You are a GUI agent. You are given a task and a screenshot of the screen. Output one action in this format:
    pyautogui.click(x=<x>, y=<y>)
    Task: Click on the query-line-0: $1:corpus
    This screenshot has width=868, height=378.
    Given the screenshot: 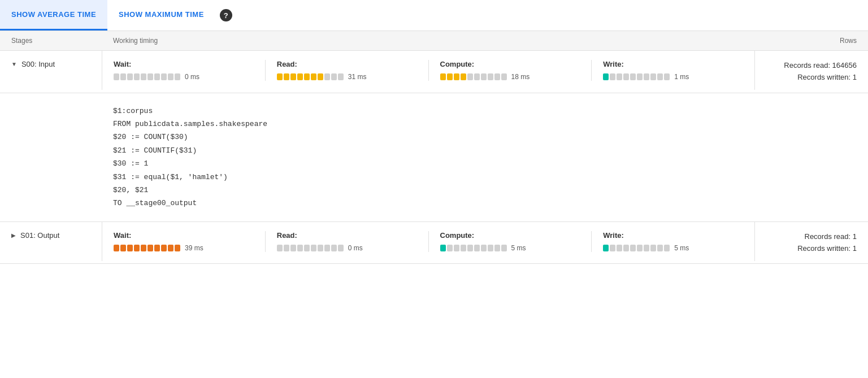 What is the action you would take?
    pyautogui.click(x=485, y=111)
    